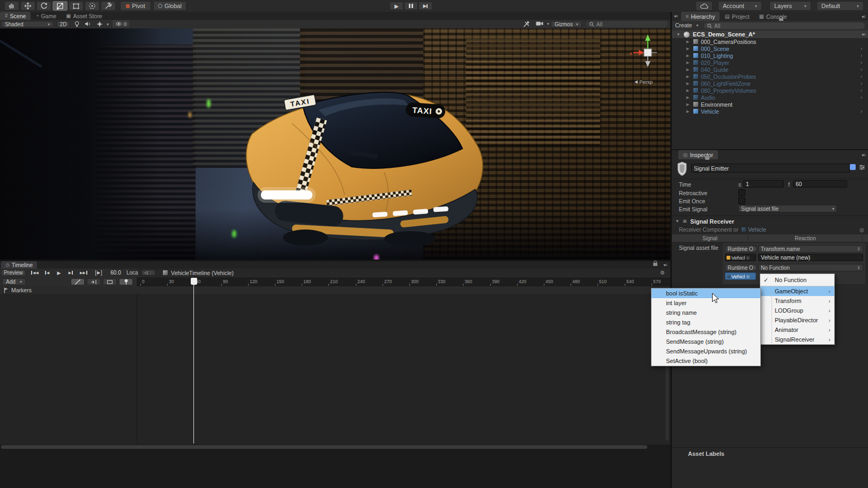  Describe the element at coordinates (770, 76) in the screenshot. I see `hierarchy-item: ▶050_OcclusionProbes›` at that location.